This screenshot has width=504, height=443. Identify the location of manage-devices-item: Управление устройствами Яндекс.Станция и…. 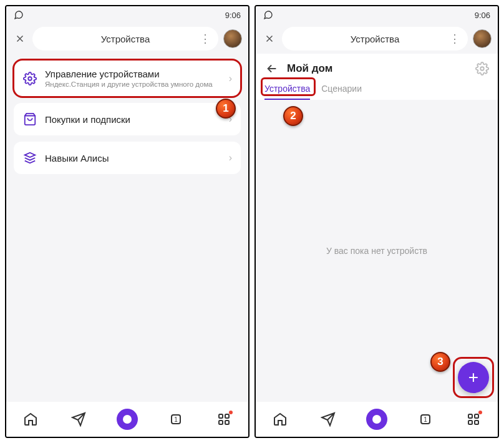
(127, 79).